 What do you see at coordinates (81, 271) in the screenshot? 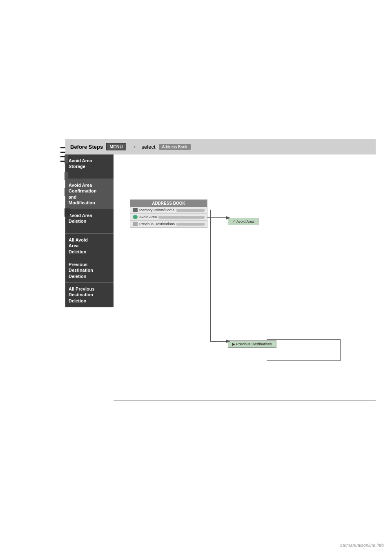
I see `sidebar-item-label-previous-destination-deletion: PreviousDestinationDeletion` at bounding box center [81, 271].